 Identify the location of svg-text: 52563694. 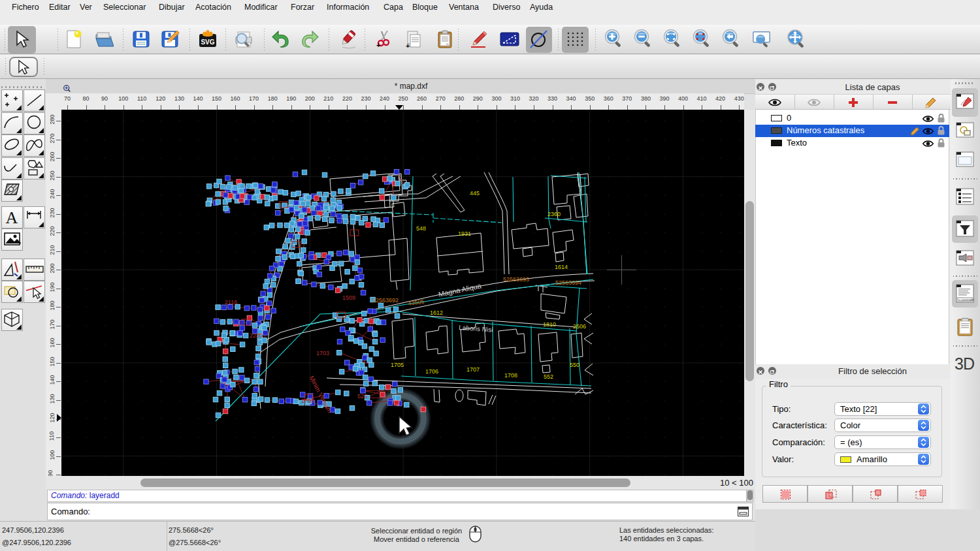
(568, 283).